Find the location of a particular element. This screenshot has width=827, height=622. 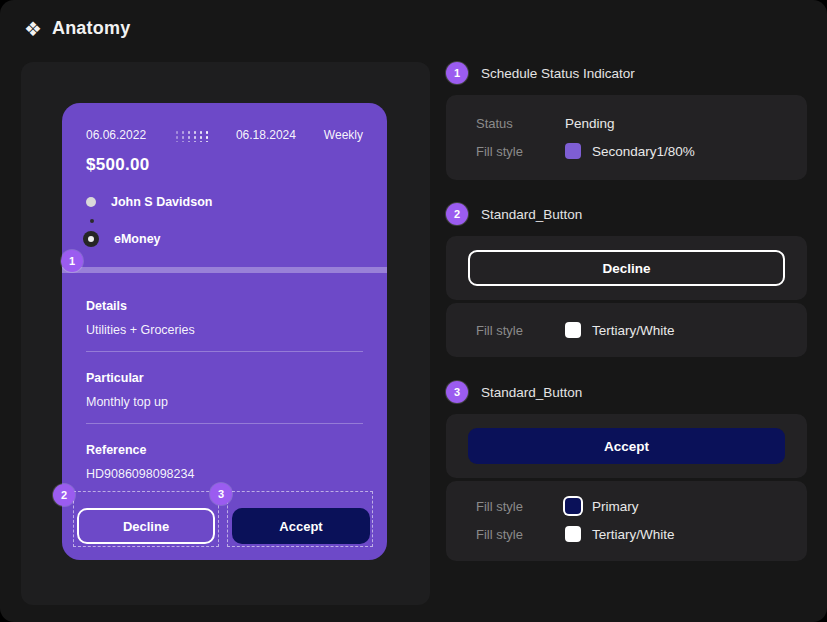

marker-3: 3 is located at coordinates (221, 494).